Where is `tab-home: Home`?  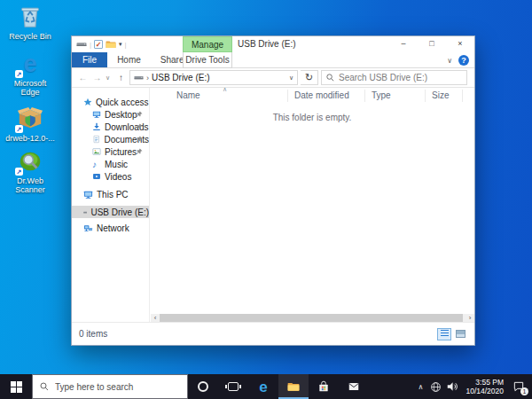 tab-home: Home is located at coordinates (129, 60).